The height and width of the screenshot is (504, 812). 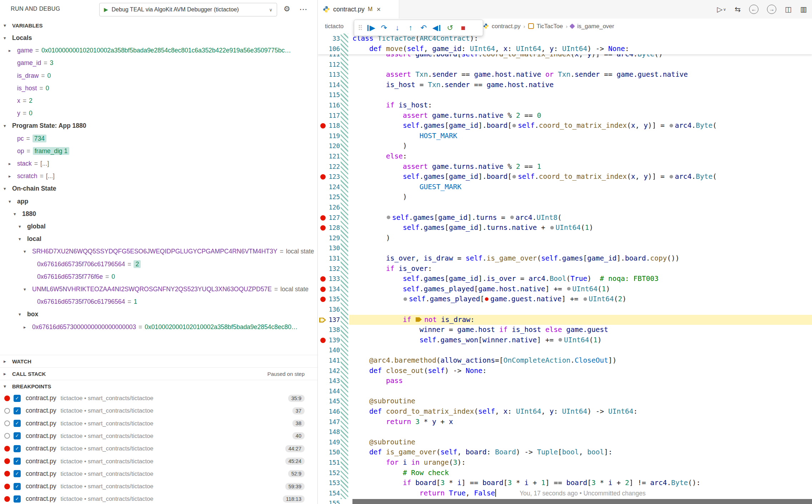 What do you see at coordinates (721, 9) in the screenshot?
I see `run-or-debug-button: ▷∨` at bounding box center [721, 9].